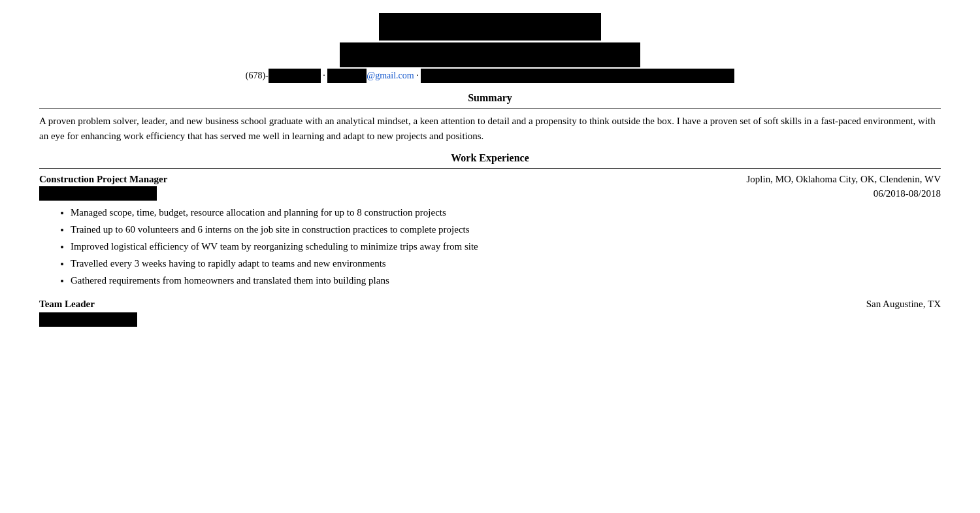 The height and width of the screenshot is (513, 980). What do you see at coordinates (506, 246) in the screenshot?
I see `bullet-list-1: Managed scope, time, budget, resource al…` at bounding box center [506, 246].